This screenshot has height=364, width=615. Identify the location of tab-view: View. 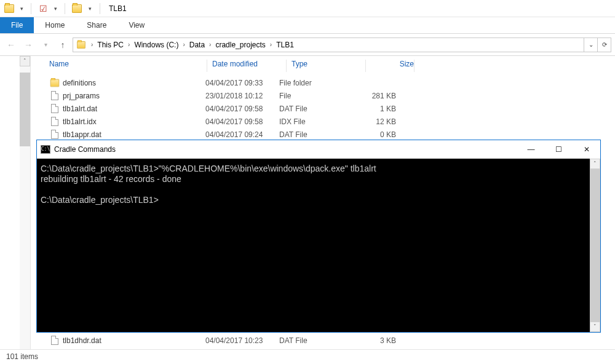
(137, 25).